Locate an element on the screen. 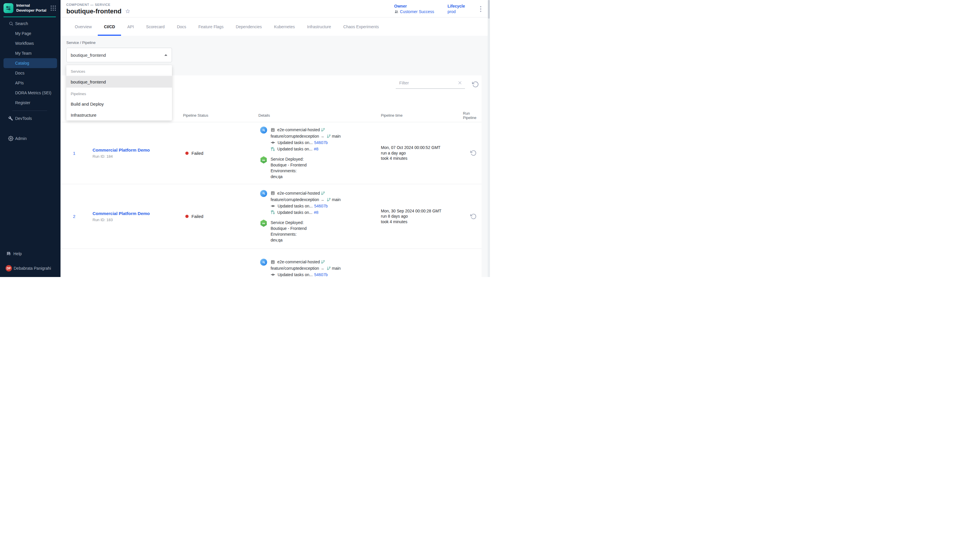 The height and width of the screenshot is (554, 980). kebab-menu-icon is located at coordinates (481, 9).